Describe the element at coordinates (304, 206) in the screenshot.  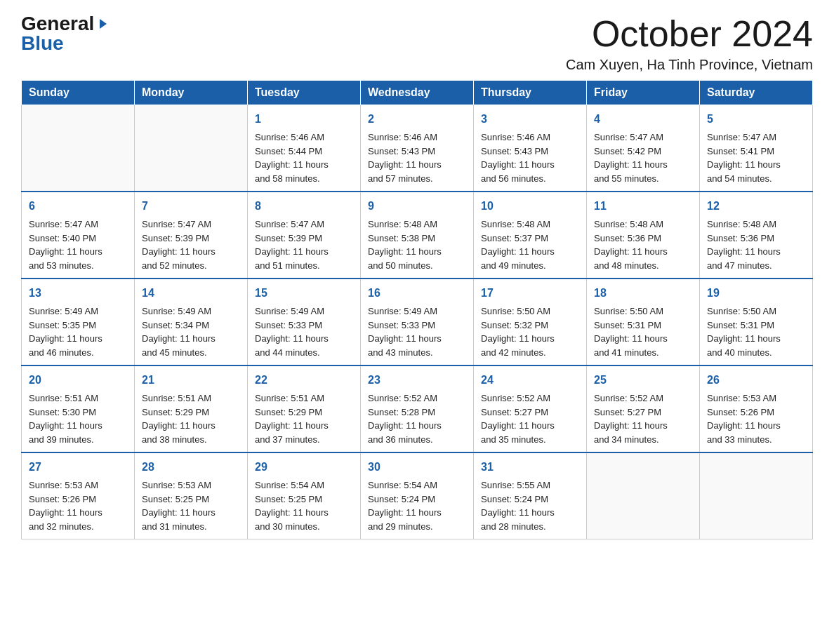
I see `day-number: 8` at that location.